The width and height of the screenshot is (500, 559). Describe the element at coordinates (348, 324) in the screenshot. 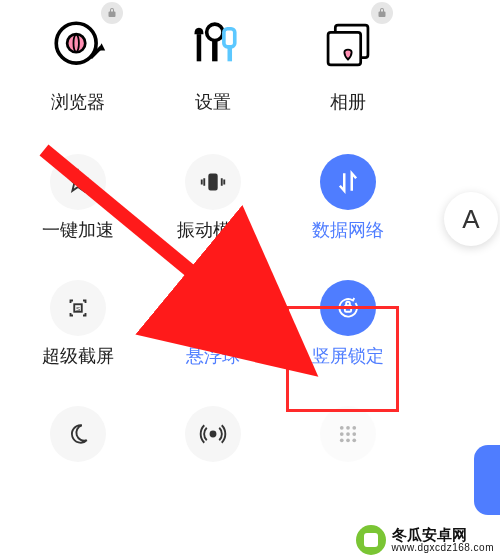

I see `toggle-orientation-lock: 竖屏锁定` at that location.